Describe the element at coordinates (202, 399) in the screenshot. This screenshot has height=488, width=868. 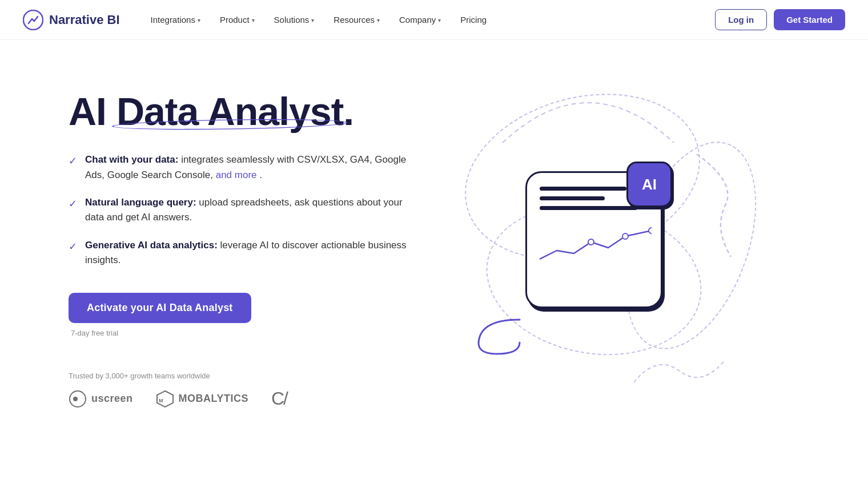
I see `brand-mobalytics: M MOBALYTICS` at that location.